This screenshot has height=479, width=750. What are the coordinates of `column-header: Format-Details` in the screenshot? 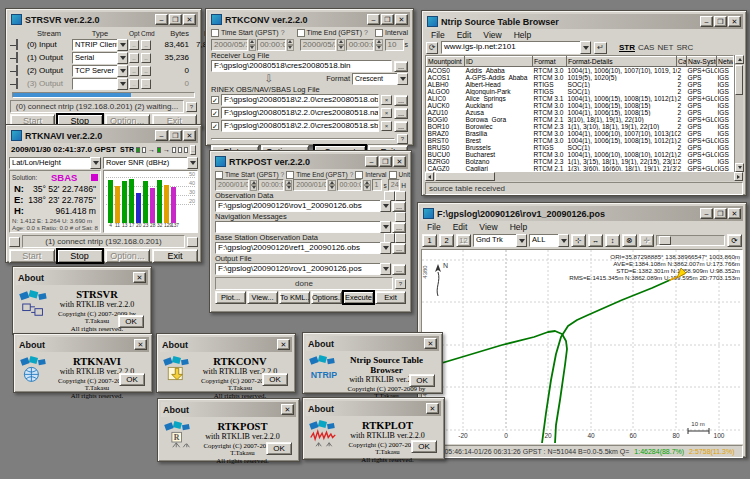 It's located at (622, 62).